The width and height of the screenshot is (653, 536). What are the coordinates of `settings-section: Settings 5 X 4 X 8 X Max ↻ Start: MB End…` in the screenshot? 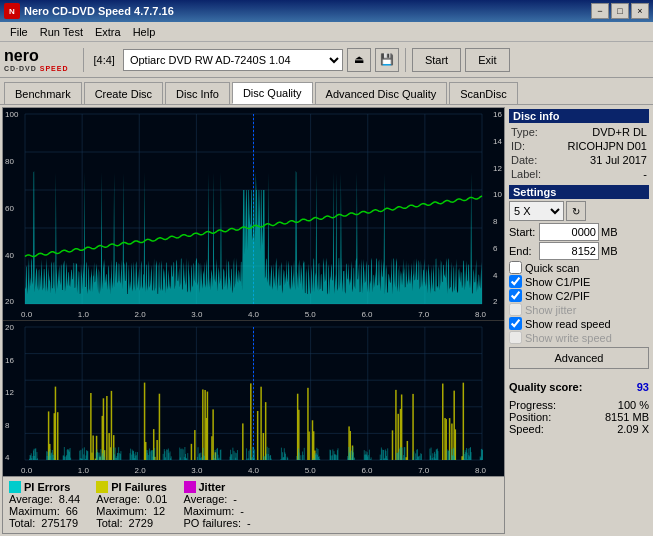 It's located at (579, 277).